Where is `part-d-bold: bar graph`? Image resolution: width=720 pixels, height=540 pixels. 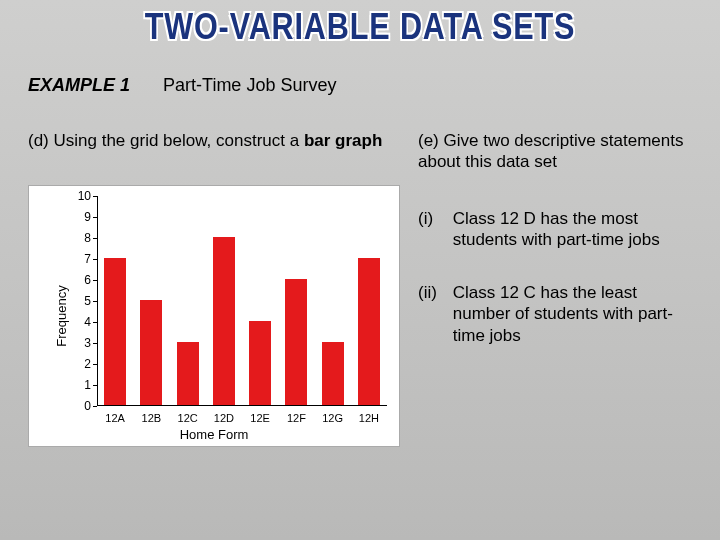
part-d-bold: bar graph is located at coordinates (343, 140).